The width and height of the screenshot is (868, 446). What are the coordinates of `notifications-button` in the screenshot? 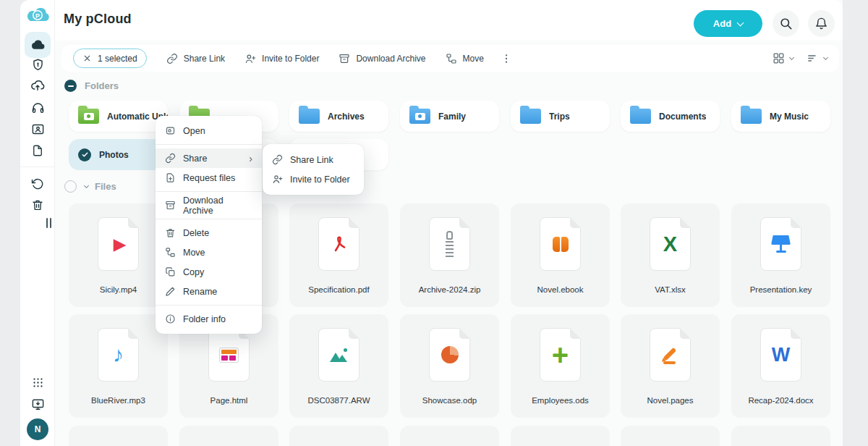 It's located at (822, 23).